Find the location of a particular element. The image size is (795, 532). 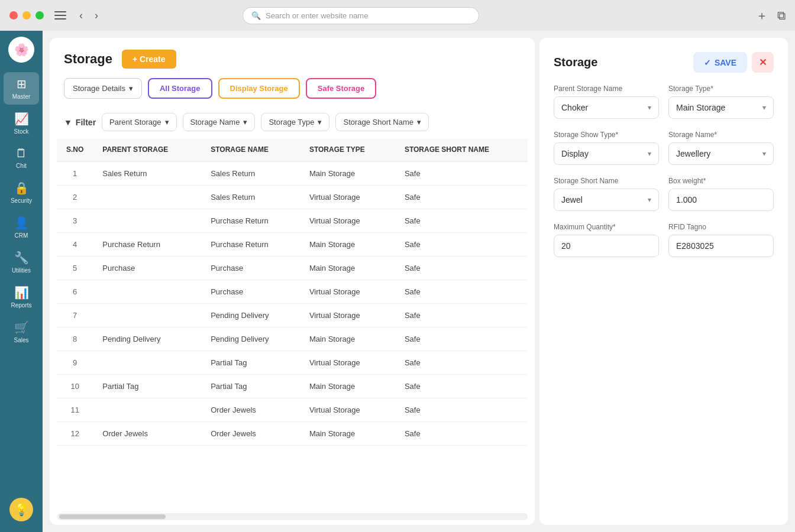

back-button: ‹ is located at coordinates (81, 15).